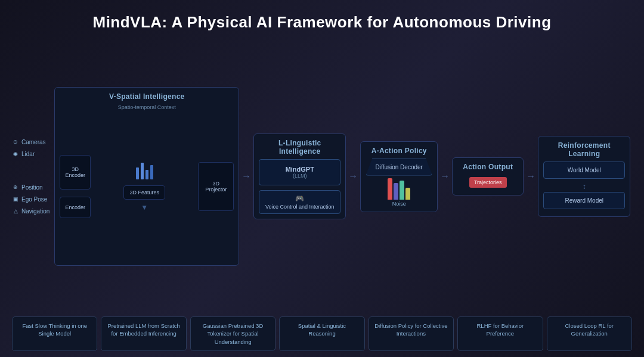  Describe the element at coordinates (16, 199) in the screenshot. I see `egopose-icon: ▣` at that location.